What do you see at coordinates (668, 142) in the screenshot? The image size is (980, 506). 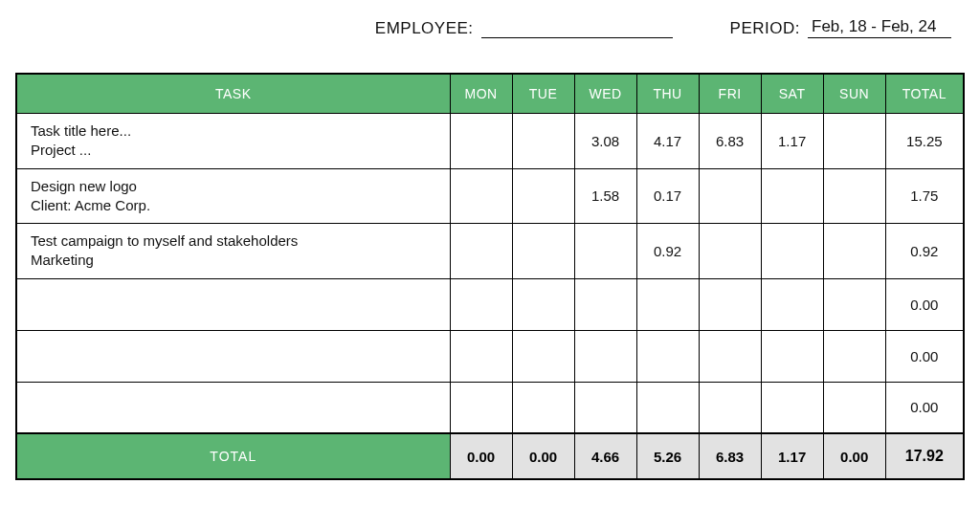 I see `hours-cell: 4.17` at bounding box center [668, 142].